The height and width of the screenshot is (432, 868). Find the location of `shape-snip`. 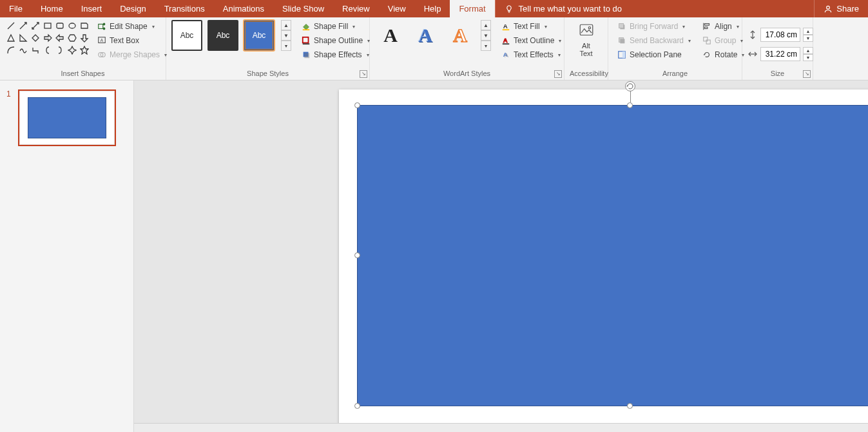

shape-snip is located at coordinates (84, 26).